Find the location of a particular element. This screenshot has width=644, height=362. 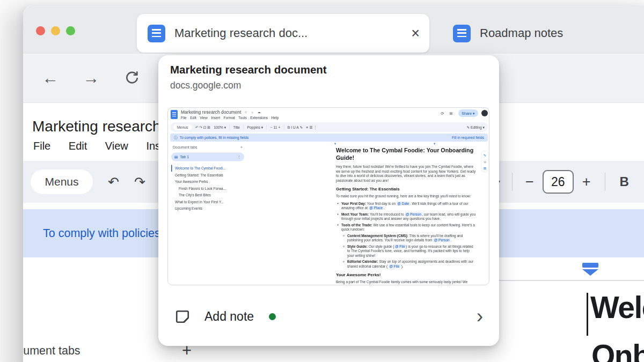

menu-edit: Edit is located at coordinates (78, 146).